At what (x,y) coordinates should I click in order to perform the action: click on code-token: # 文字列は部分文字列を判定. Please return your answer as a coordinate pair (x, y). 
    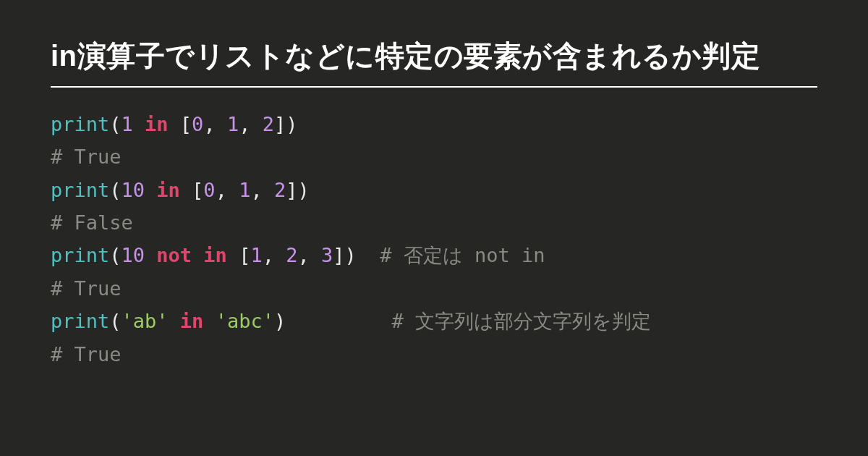
    Looking at the image, I should click on (521, 321).